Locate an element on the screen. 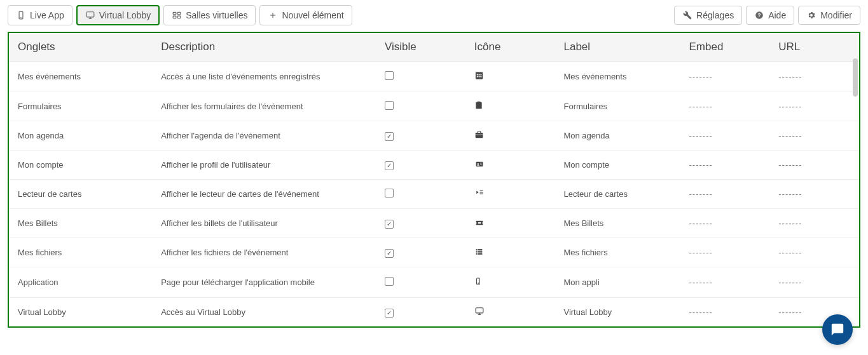 This screenshot has height=355, width=868. toolbar-btn-label: Virtual Lobby is located at coordinates (125, 15).